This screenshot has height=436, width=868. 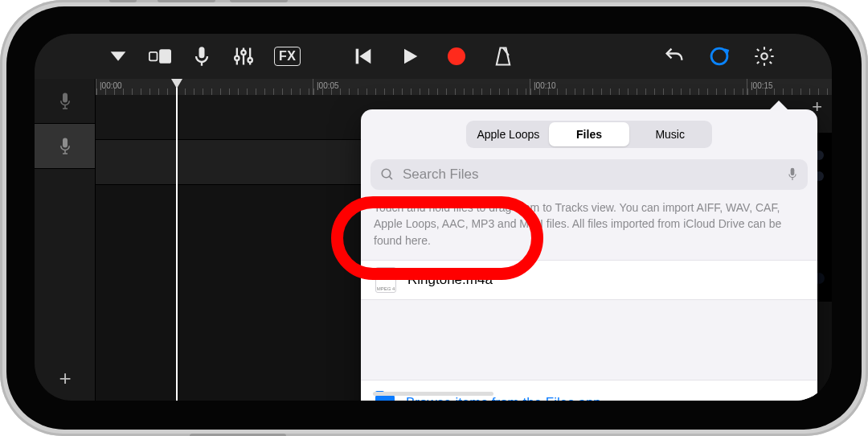 I want to click on record-button, so click(x=457, y=56).